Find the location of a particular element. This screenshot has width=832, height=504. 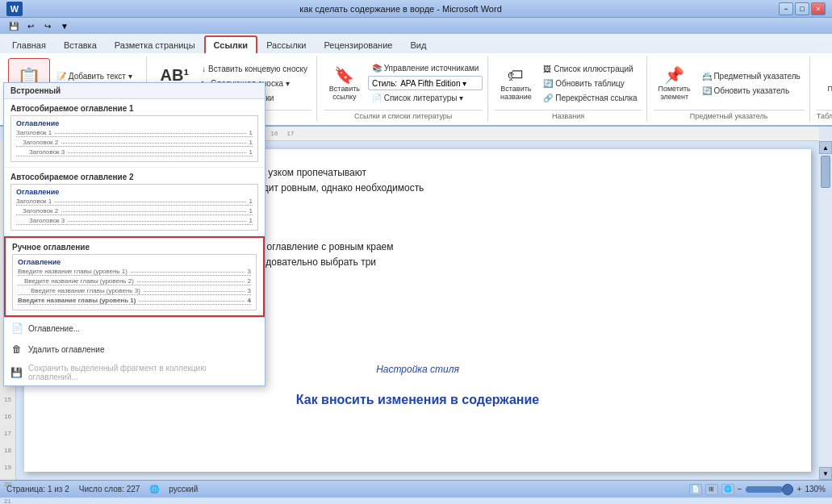

toc-line-6: Заголовок 3 1 is located at coordinates (134, 221).